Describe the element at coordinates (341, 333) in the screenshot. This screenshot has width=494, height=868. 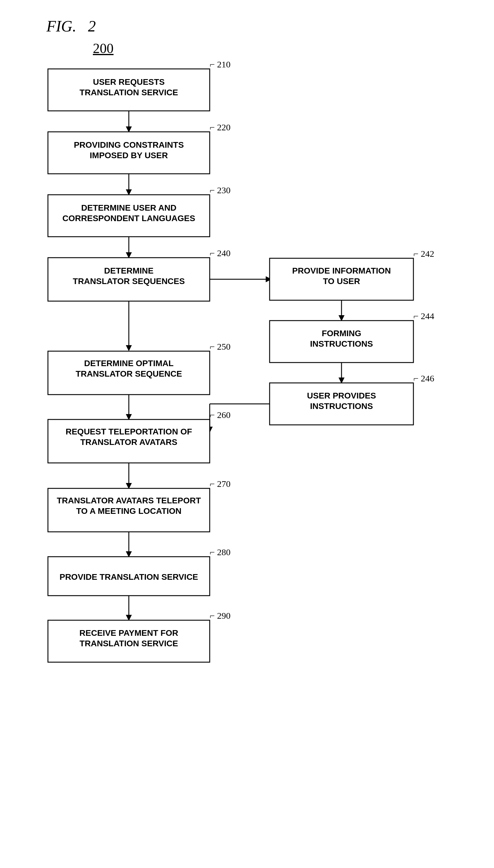
I see `box-244-text-l1: FORMING` at that location.